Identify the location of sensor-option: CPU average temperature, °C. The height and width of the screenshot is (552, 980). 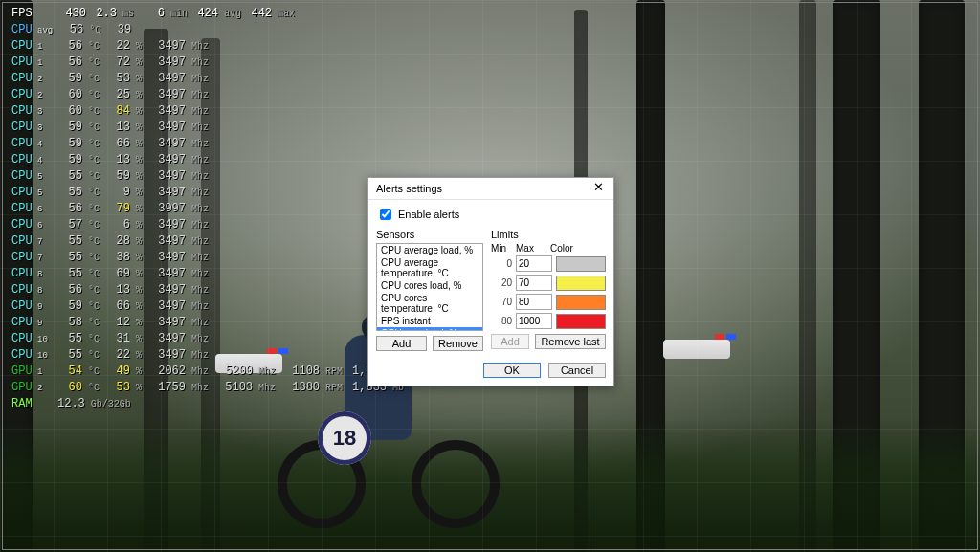
(430, 268).